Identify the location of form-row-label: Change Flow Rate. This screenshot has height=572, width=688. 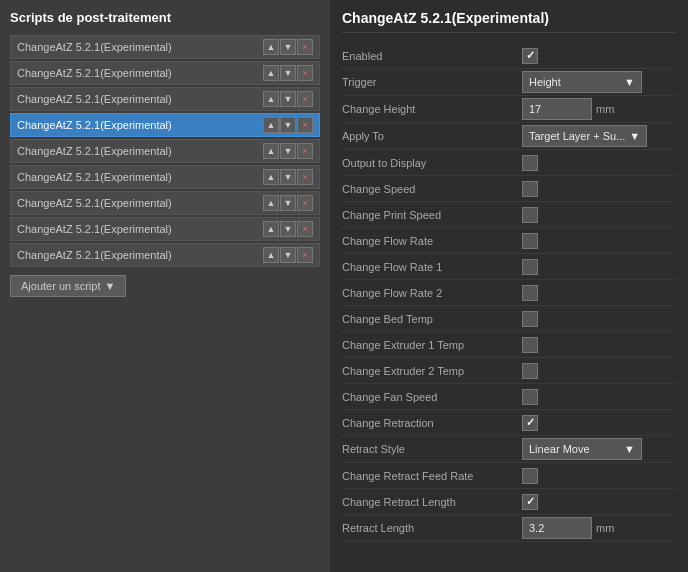
(432, 241).